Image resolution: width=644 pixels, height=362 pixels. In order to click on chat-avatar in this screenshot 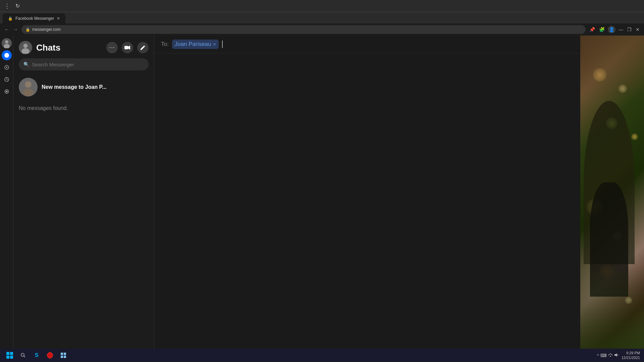, I will do `click(28, 87)`.